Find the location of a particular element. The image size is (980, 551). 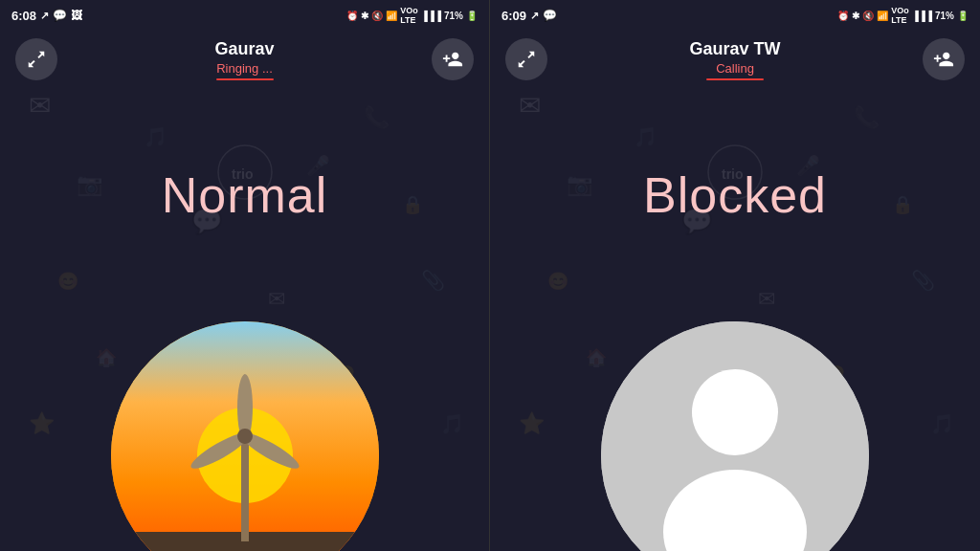

left-contact-info: Gaurav Ringing ... is located at coordinates (245, 59).